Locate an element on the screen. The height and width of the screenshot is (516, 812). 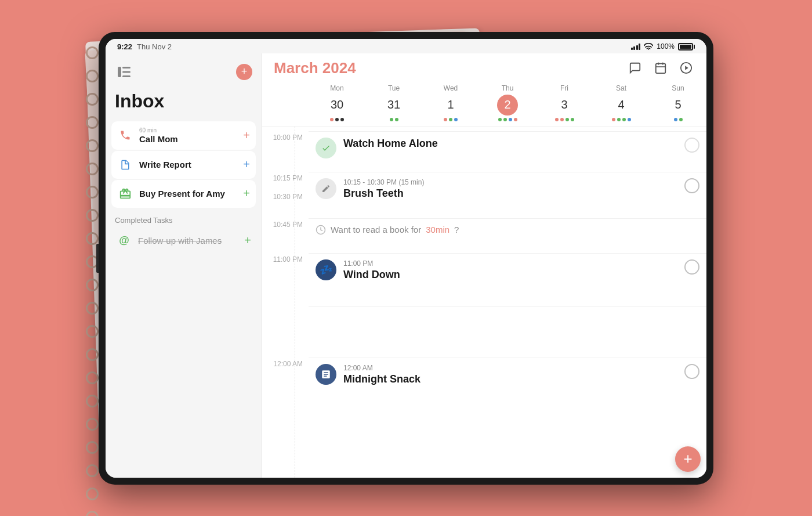
signal-icon is located at coordinates (636, 46).